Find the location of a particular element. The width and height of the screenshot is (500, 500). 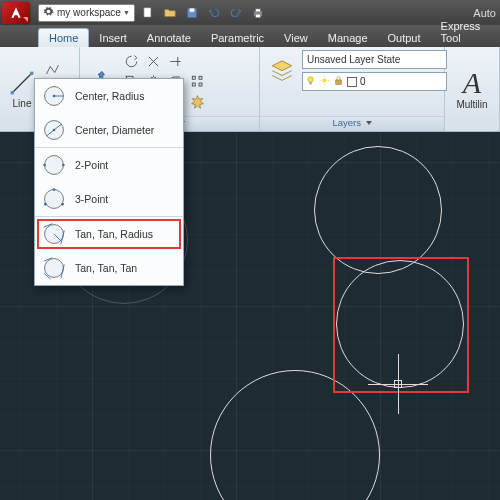

extend-tool is located at coordinates (175, 62).